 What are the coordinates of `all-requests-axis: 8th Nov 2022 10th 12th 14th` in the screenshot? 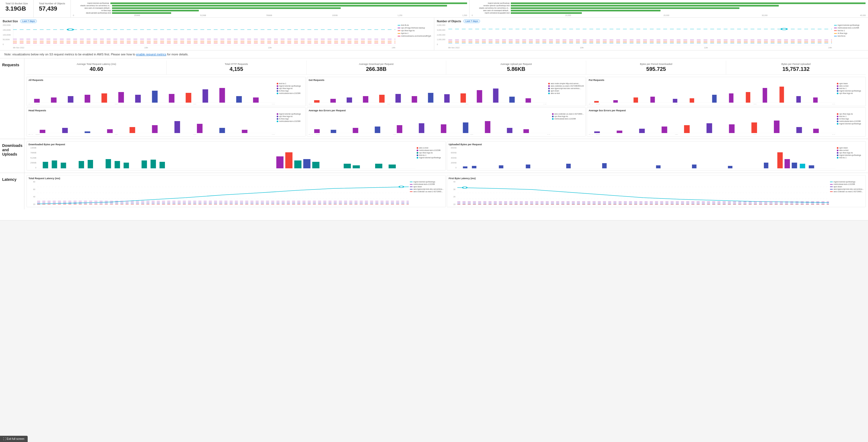 It's located at (152, 104).